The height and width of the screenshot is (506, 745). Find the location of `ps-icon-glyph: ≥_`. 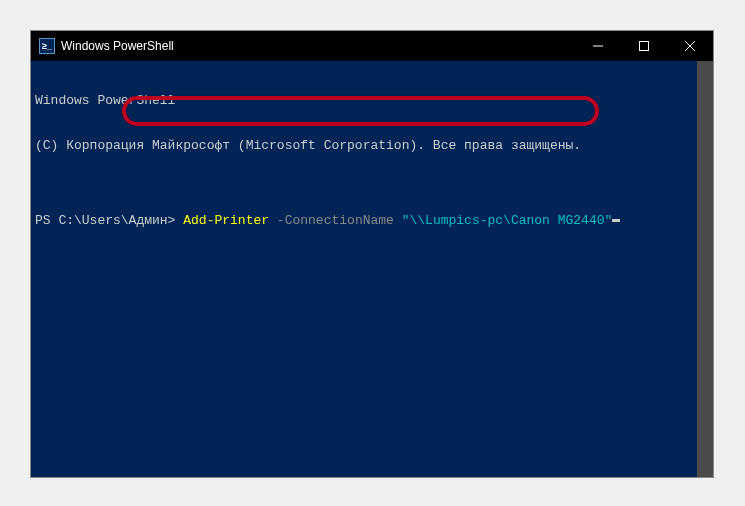

ps-icon-glyph: ≥_ is located at coordinates (47, 46).